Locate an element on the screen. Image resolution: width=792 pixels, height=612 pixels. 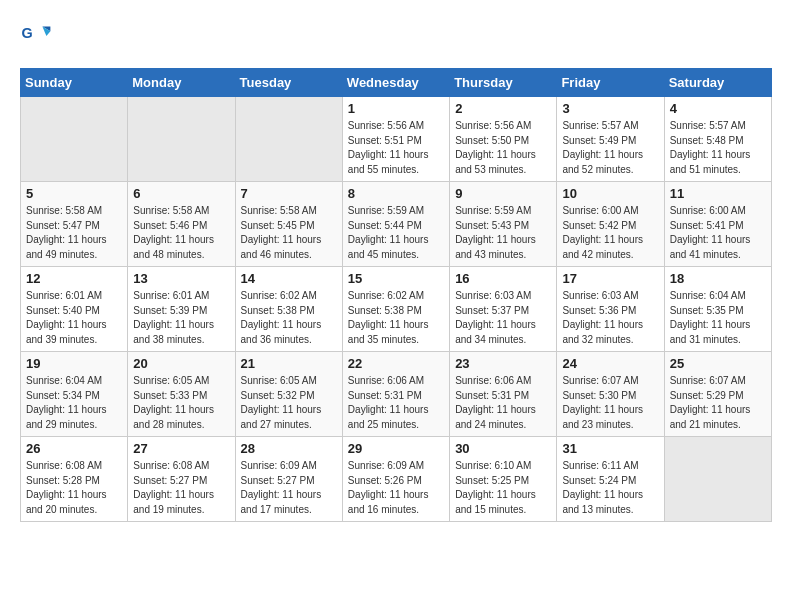
daylight-label: Daylight: 11 hours and 21 minutes. is located at coordinates (710, 417).